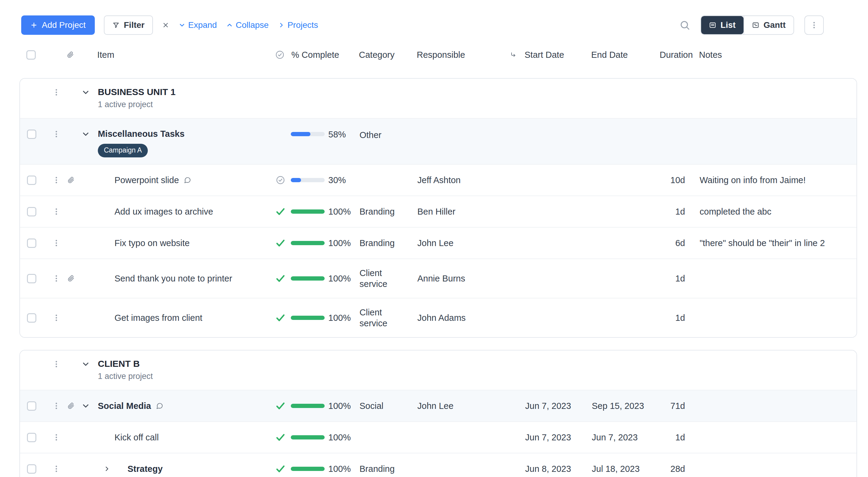 The width and height of the screenshot is (868, 477). What do you see at coordinates (556, 124) in the screenshot?
I see `start-date-value` at bounding box center [556, 124].